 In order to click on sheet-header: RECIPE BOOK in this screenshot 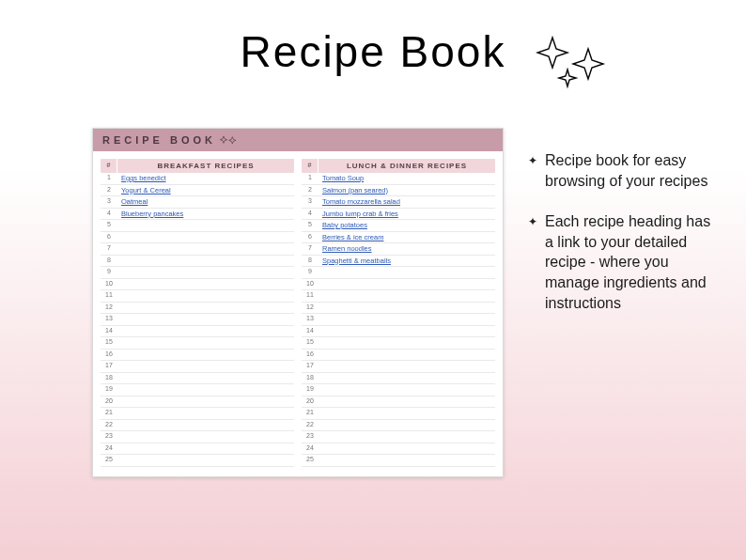, I will do `click(298, 140)`.